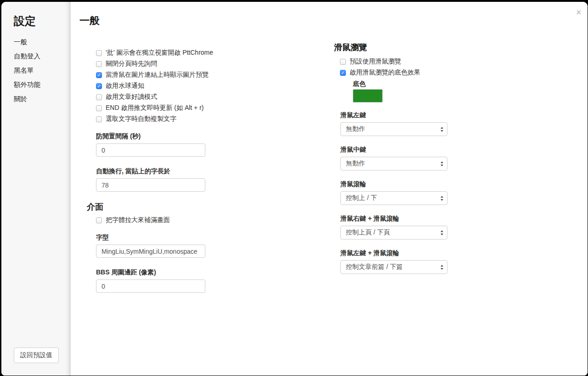  Describe the element at coordinates (42, 56) in the screenshot. I see `sidebar-item-autologin: 自動登入` at that location.